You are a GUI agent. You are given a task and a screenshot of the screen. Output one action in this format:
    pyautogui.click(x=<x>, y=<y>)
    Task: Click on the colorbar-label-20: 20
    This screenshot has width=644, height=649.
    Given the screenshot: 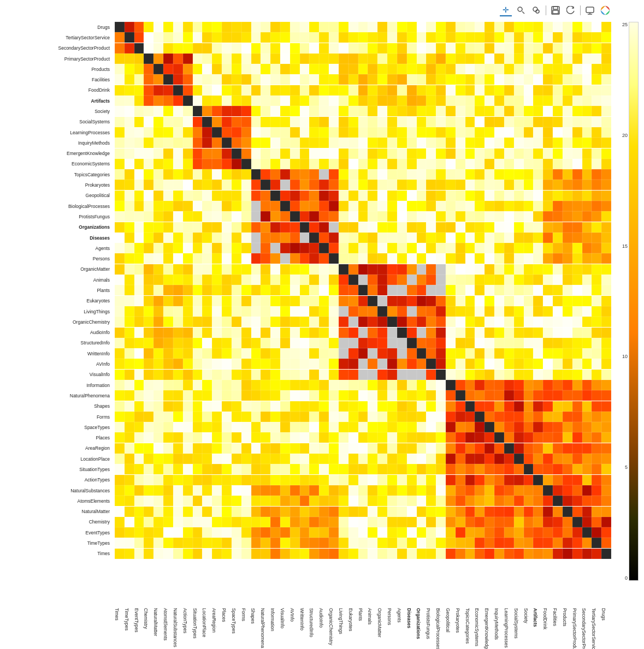 What is the action you would take?
    pyautogui.click(x=625, y=135)
    